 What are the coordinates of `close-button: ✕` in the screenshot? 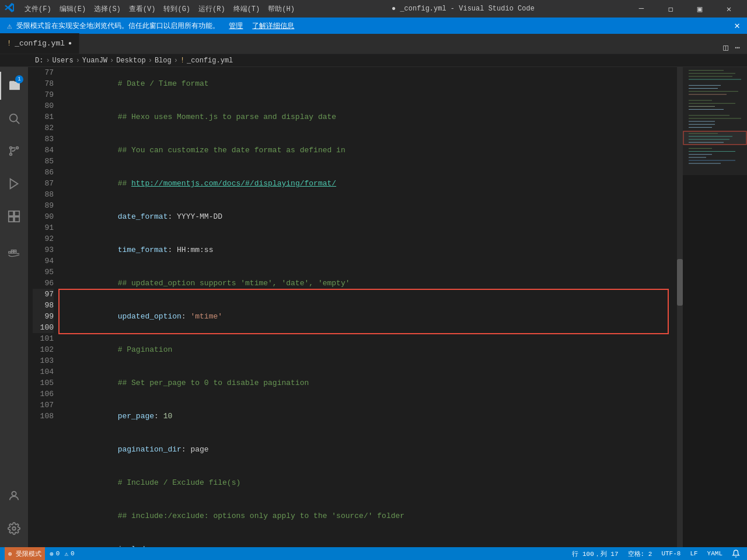 It's located at (729, 9).